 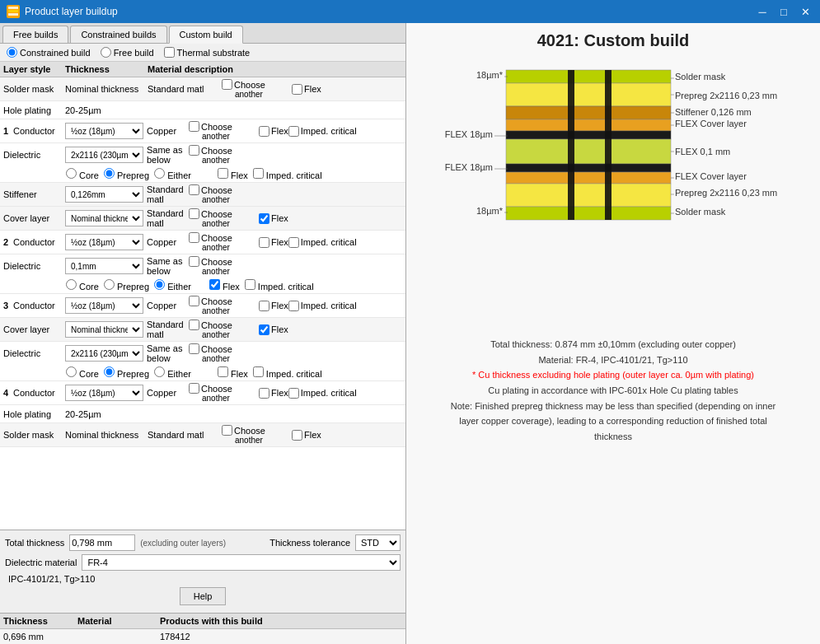 What do you see at coordinates (264, 306) in the screenshot?
I see `flex-conductor-3-check` at bounding box center [264, 306].